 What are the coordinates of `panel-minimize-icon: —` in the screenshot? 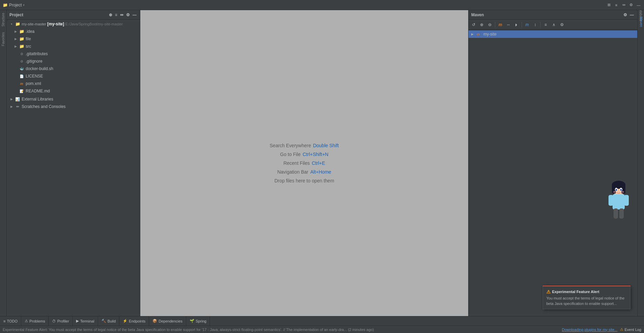 It's located at (135, 15).